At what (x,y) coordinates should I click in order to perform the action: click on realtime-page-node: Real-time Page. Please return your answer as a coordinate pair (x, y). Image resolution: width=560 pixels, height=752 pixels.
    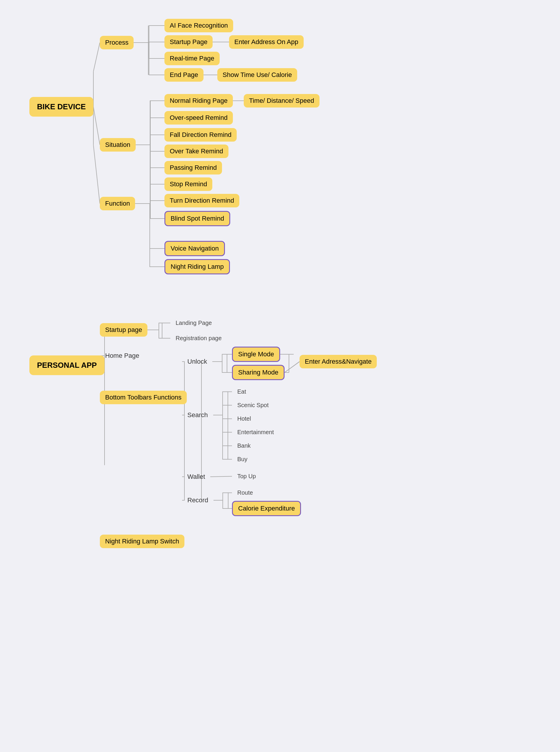
    Looking at the image, I should click on (192, 58).